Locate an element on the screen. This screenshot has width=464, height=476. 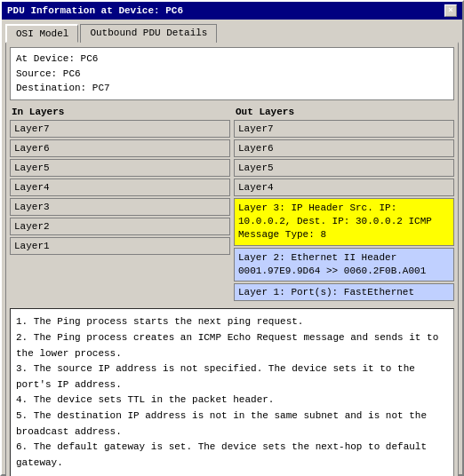
out-layer2: Layer 2: Ethernet II Header0001.97E9.9D6… is located at coordinates (344, 265).